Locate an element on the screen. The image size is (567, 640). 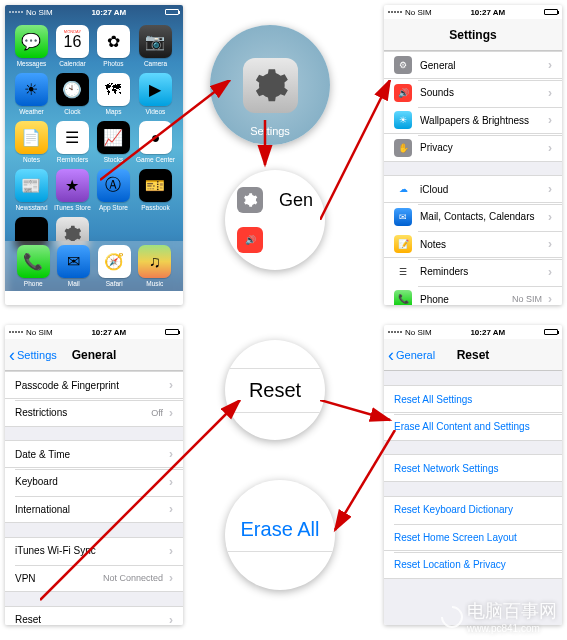
dock-app-music: ♫Music is located at coordinates (154, 266).